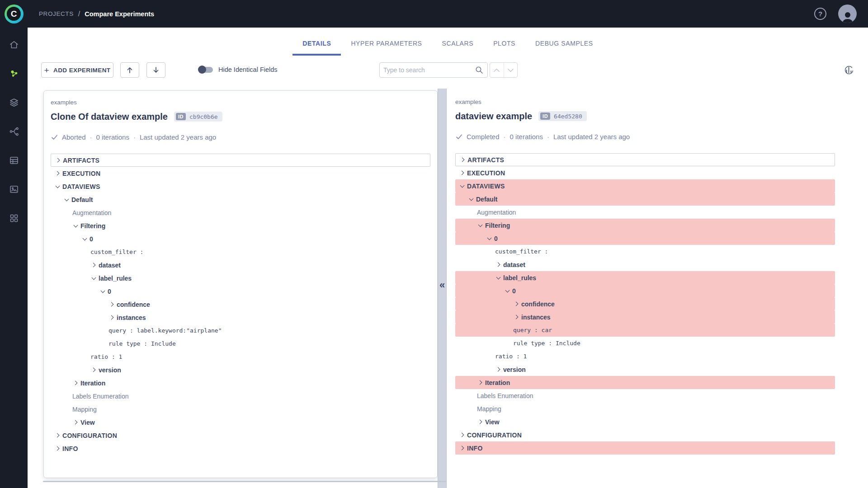 The image size is (868, 488). Describe the element at coordinates (245, 482) in the screenshot. I see `horizontal-scrollbar` at that location.